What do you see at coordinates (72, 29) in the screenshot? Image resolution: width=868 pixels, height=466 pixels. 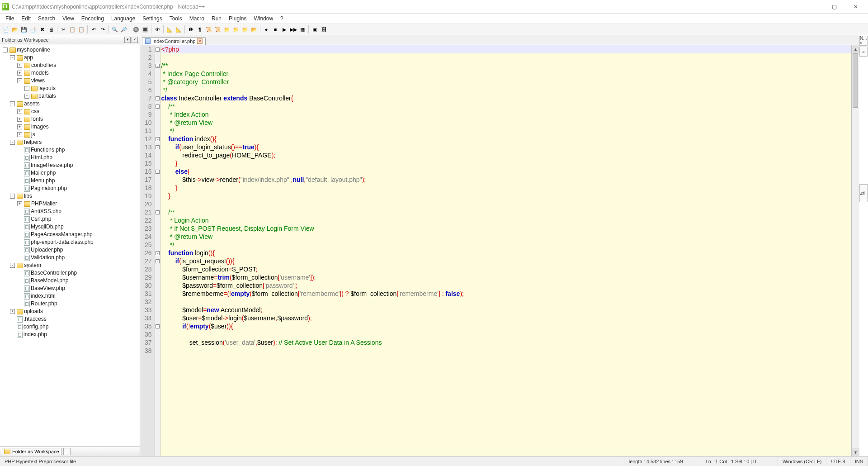 I see `toolbar-button: 📋` at bounding box center [72, 29].